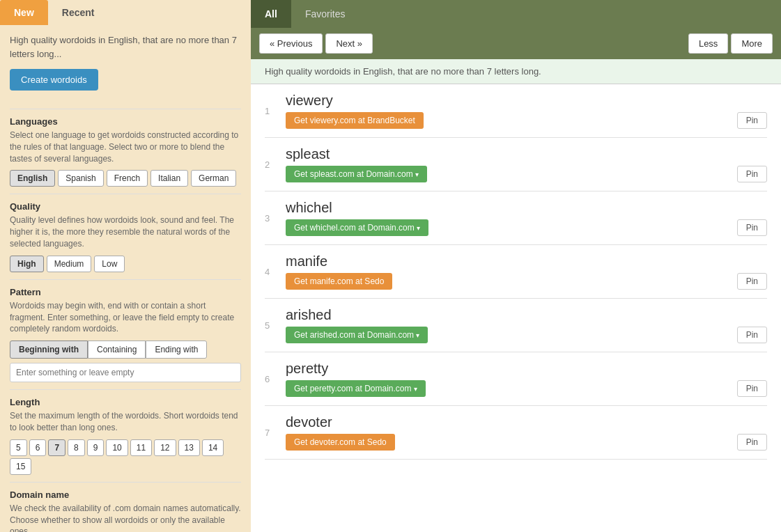  I want to click on lang-italian: Italian, so click(169, 178).